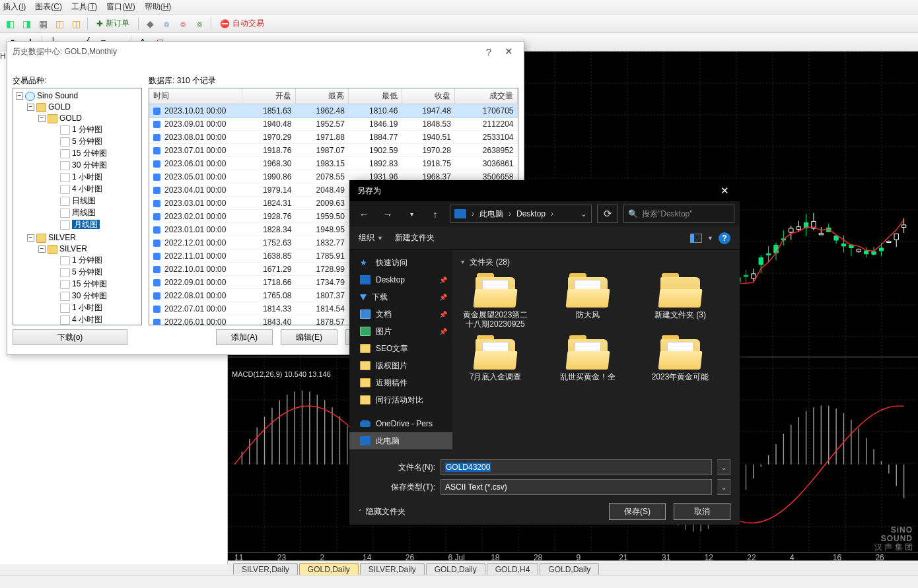  Describe the element at coordinates (77, 207) in the screenshot. I see `symbol-tree: −Sino Sound−GOLD−GOLD1 分钟图5 分钟图15 分钟图30 …` at that location.